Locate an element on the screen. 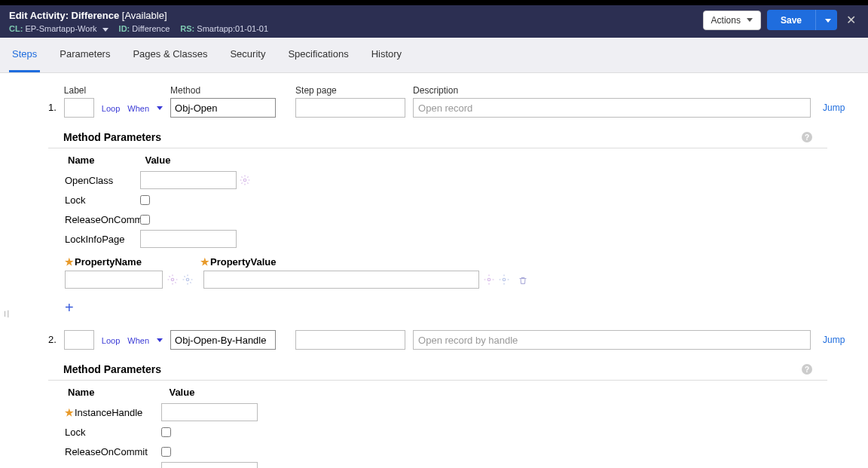  cl-value: EP-Smartapp-Work is located at coordinates (60, 29).